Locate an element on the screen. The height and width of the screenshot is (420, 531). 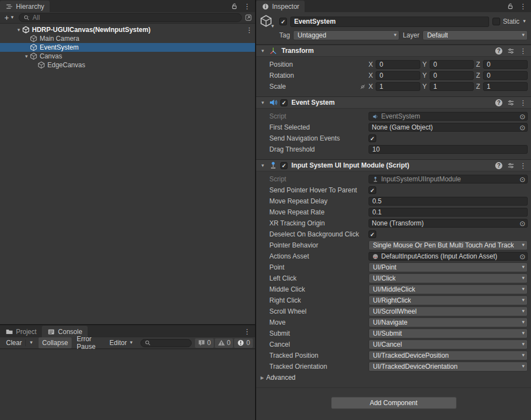
event-system-header: ▼ ✓ Event System ? ⋮ is located at coordinates (393, 103).